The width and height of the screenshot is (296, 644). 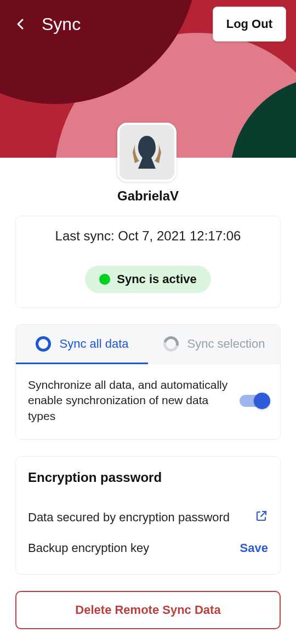 I want to click on profile-block: GabrielaV, so click(x=148, y=163).